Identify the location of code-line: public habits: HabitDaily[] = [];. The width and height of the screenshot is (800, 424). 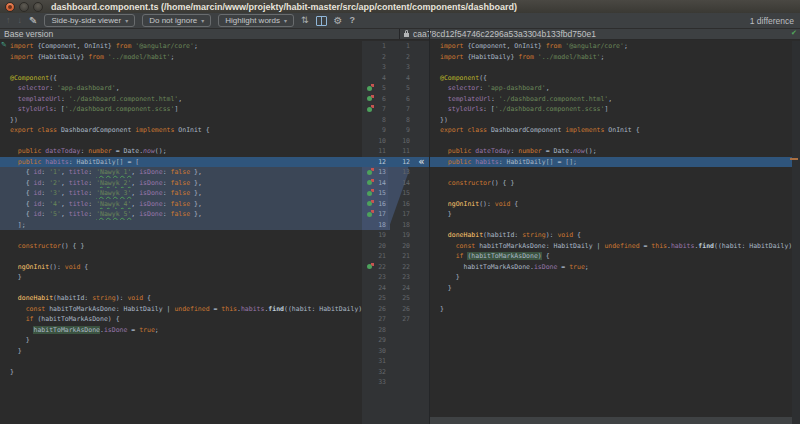
(611, 162).